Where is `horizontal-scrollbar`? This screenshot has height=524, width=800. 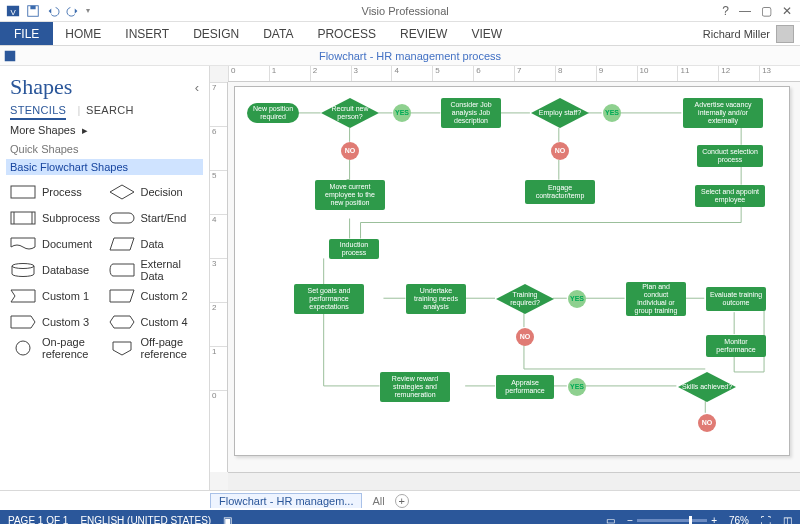 horizontal-scrollbar is located at coordinates (514, 481).